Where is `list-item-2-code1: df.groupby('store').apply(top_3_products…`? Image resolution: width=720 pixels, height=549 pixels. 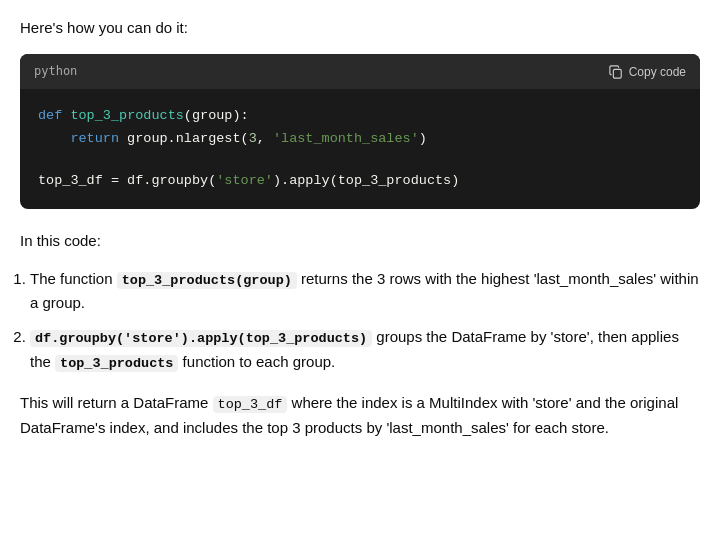 list-item-2-code1: df.groupby('store').apply(top_3_products… is located at coordinates (201, 338).